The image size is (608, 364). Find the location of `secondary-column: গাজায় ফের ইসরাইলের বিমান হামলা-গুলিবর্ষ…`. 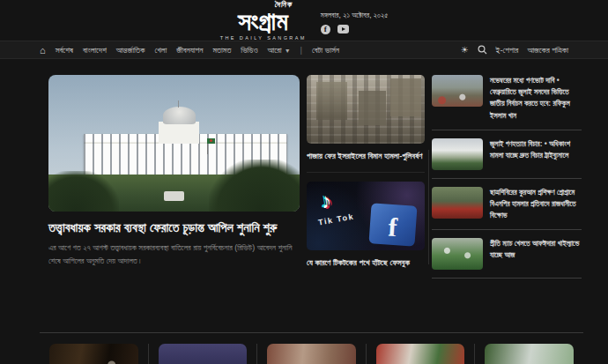

secondary-column: গাজায় ফের ইসরাইলের বিমান হামলা-গুলিবর্ষ… is located at coordinates (366, 181).